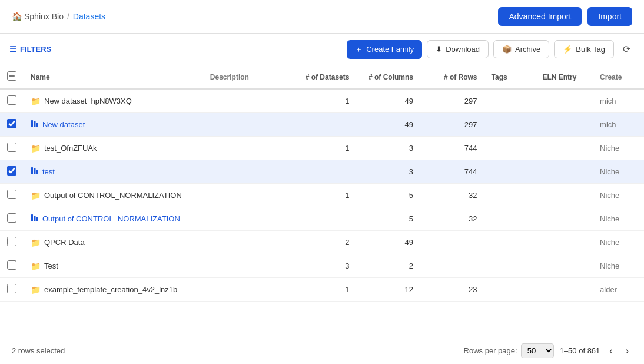 This screenshot has width=644, height=364. What do you see at coordinates (322, 148) in the screenshot?
I see `table-row: 📁test_OfnZFUAk13744Niche` at bounding box center [322, 148].